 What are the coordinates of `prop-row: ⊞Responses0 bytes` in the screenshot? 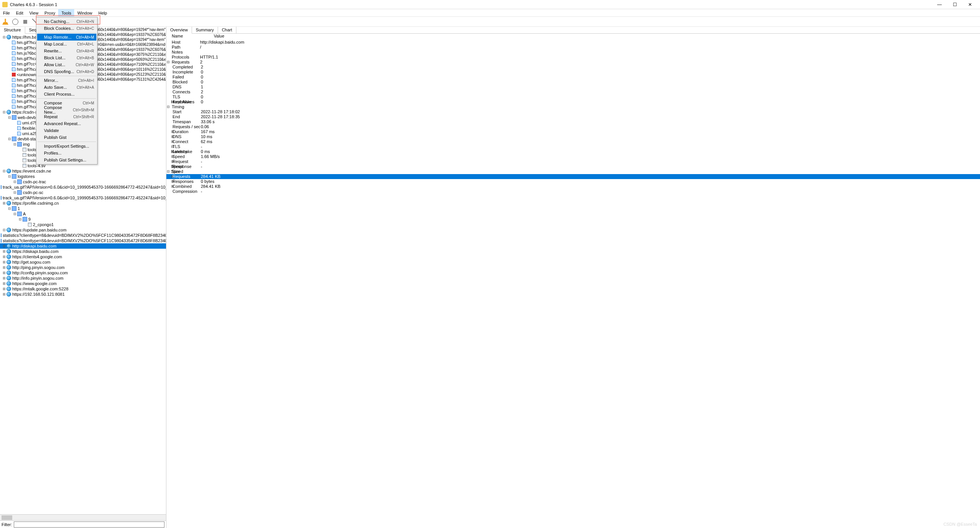 It's located at (573, 181).